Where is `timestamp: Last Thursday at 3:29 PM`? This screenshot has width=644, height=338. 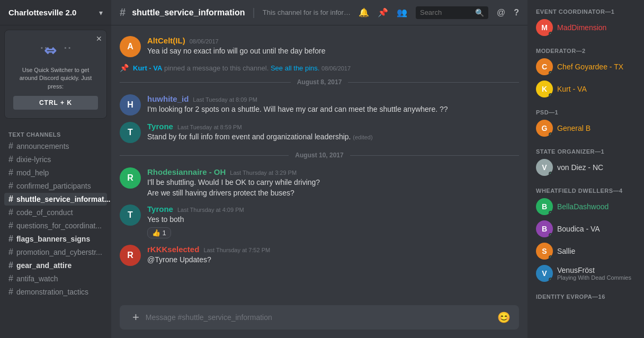 timestamp: Last Thursday at 3:29 PM is located at coordinates (263, 173).